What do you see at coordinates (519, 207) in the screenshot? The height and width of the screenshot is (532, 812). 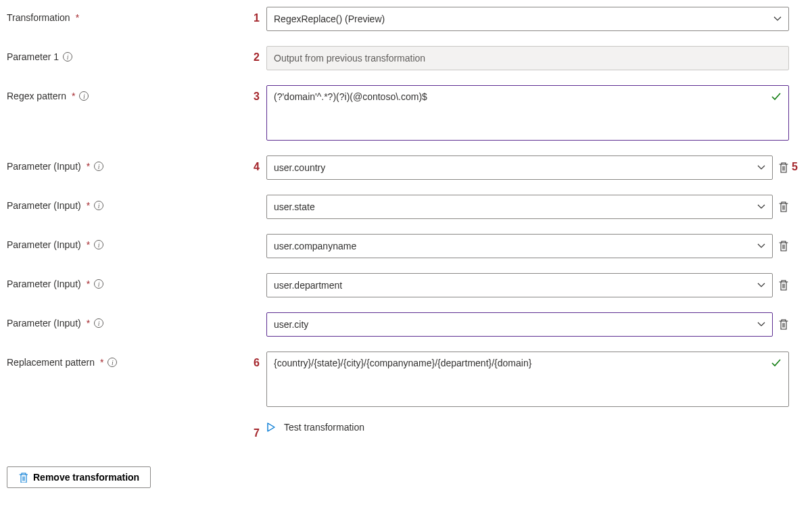 I see `param-input-dropdown: user.state` at bounding box center [519, 207].